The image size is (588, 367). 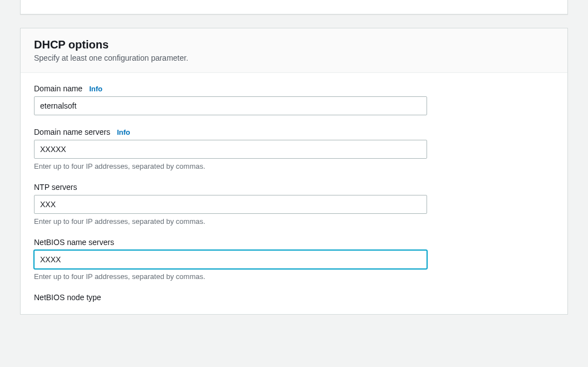 What do you see at coordinates (74, 242) in the screenshot?
I see `label-text-netbios-name-servers: NetBIOS name servers` at bounding box center [74, 242].